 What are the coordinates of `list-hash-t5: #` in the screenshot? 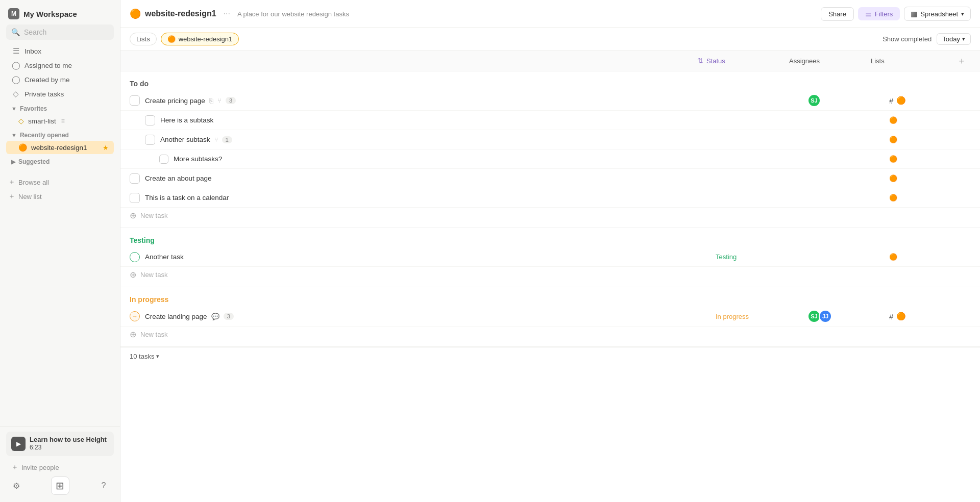 It's located at (891, 316).